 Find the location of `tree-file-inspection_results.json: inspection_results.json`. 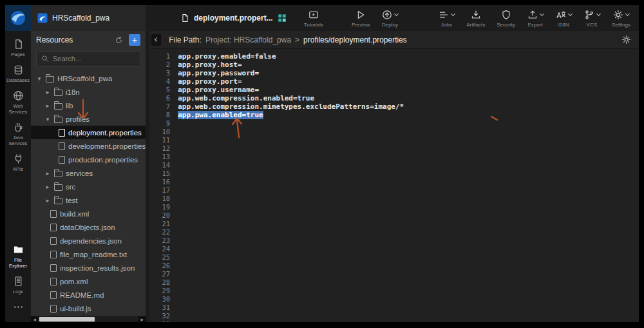

tree-file-inspection_results.json: inspection_results.json is located at coordinates (88, 268).